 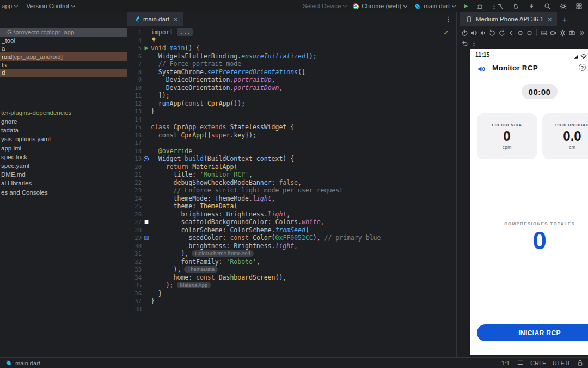 What do you see at coordinates (63, 33) in the screenshot?
I see `tree-row: G:\proyecto rcp\cpr_app` at bounding box center [63, 33].